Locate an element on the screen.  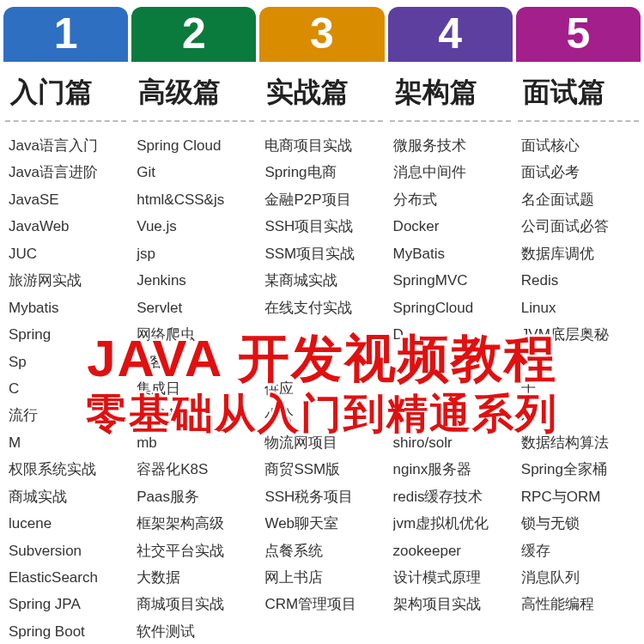
list-item: 面试核心 is located at coordinates (579, 146).